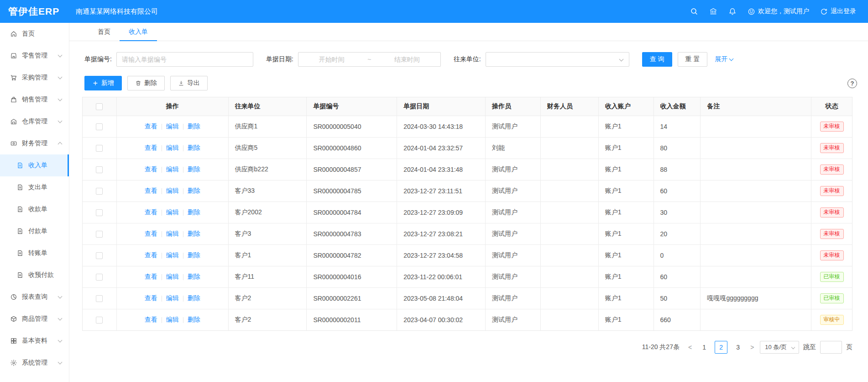  What do you see at coordinates (704, 347) in the screenshot?
I see `page-button-1: 1` at bounding box center [704, 347].